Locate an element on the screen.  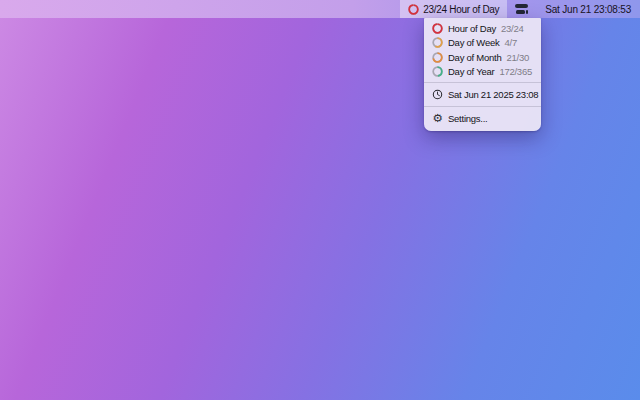
menu-item-datetime: Sat Jun 21 2025 23:08 is located at coordinates (482, 94).